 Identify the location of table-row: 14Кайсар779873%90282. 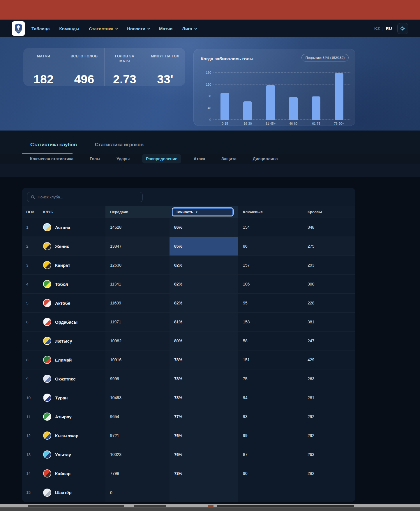
(189, 474).